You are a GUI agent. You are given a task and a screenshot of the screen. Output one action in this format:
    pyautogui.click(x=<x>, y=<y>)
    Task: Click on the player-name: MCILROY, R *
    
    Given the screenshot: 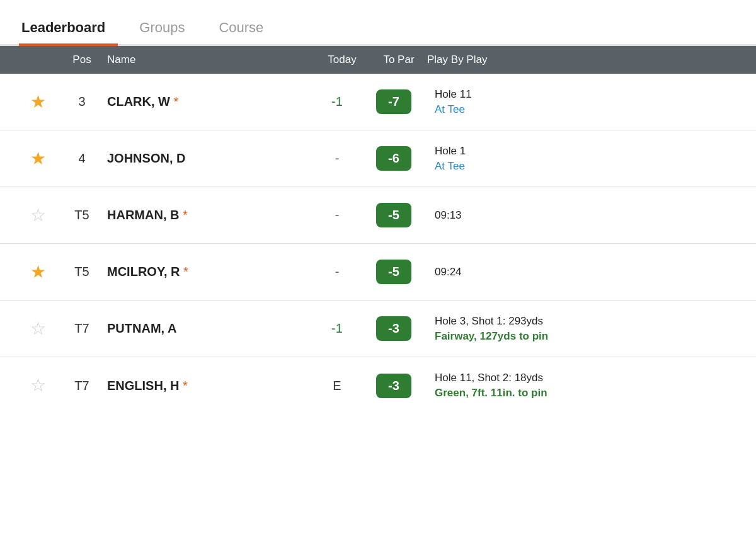 What is the action you would take?
    pyautogui.click(x=208, y=272)
    